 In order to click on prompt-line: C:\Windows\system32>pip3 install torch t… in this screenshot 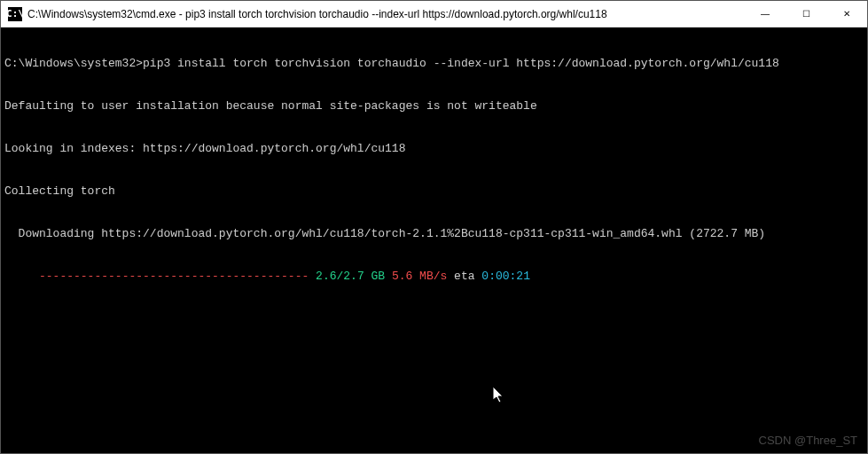, I will do `click(434, 64)`.